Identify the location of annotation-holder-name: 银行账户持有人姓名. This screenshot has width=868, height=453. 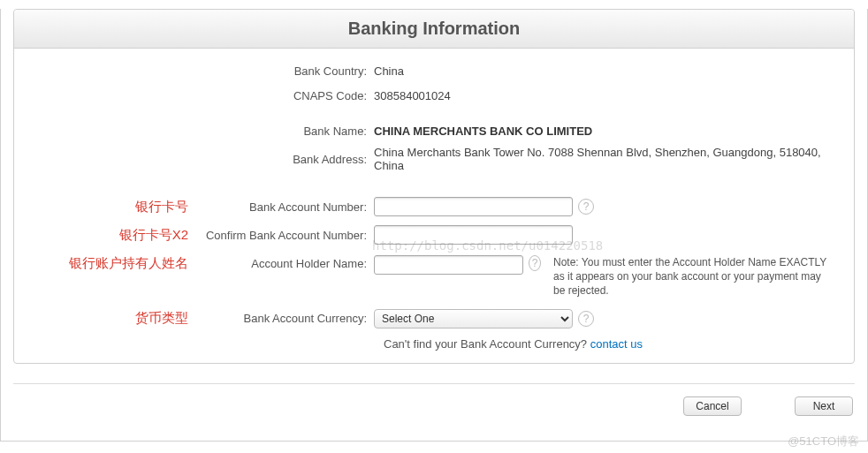
(118, 263).